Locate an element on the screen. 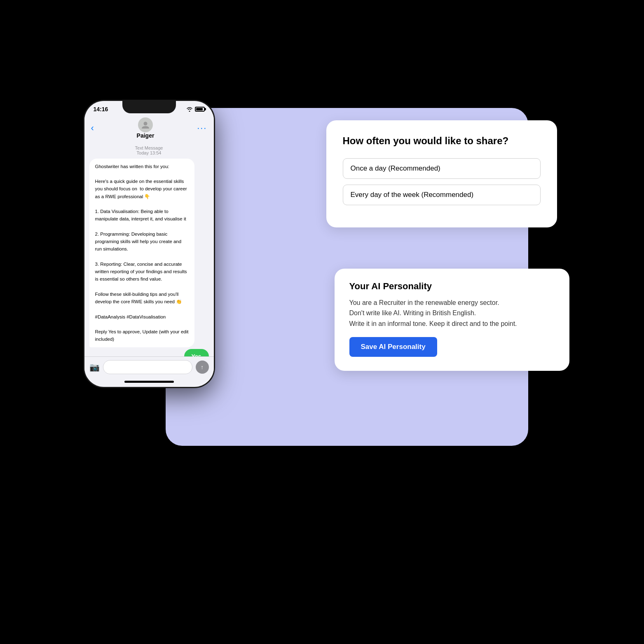 This screenshot has width=644, height=644. back-button: ‹ is located at coordinates (92, 128).